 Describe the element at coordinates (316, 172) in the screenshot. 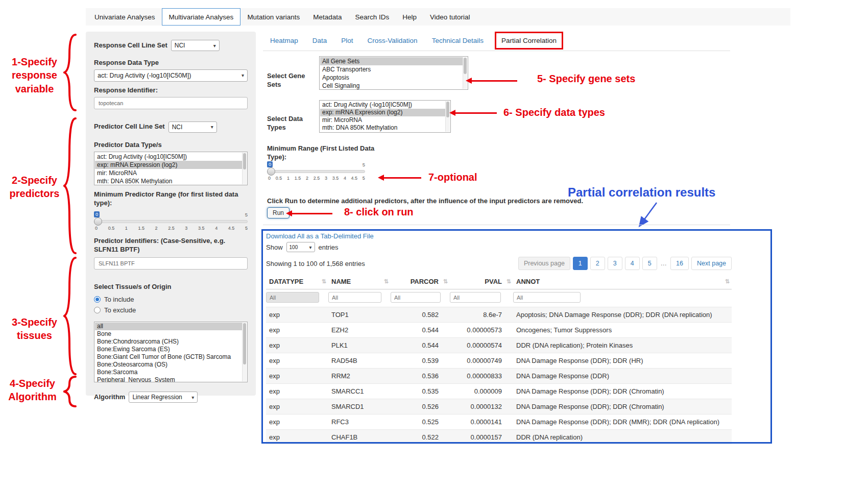

I see `min-range-slider: 0 5 0 0.5 1 1.5 2 2.5 3 3.5 4 4.5 5` at that location.